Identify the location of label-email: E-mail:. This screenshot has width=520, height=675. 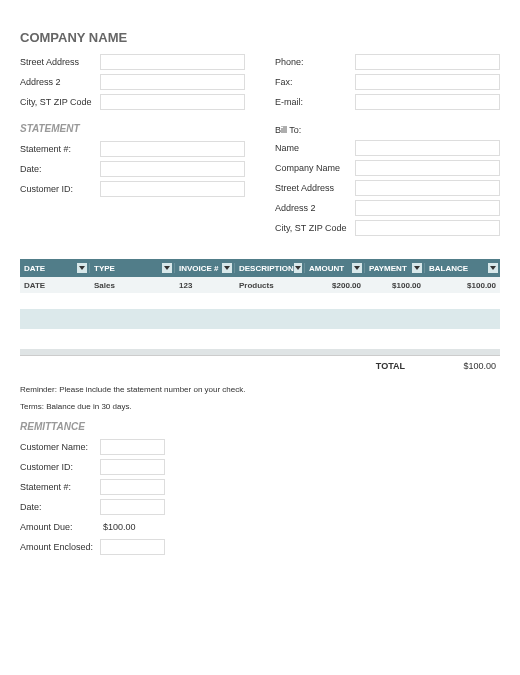
(315, 102).